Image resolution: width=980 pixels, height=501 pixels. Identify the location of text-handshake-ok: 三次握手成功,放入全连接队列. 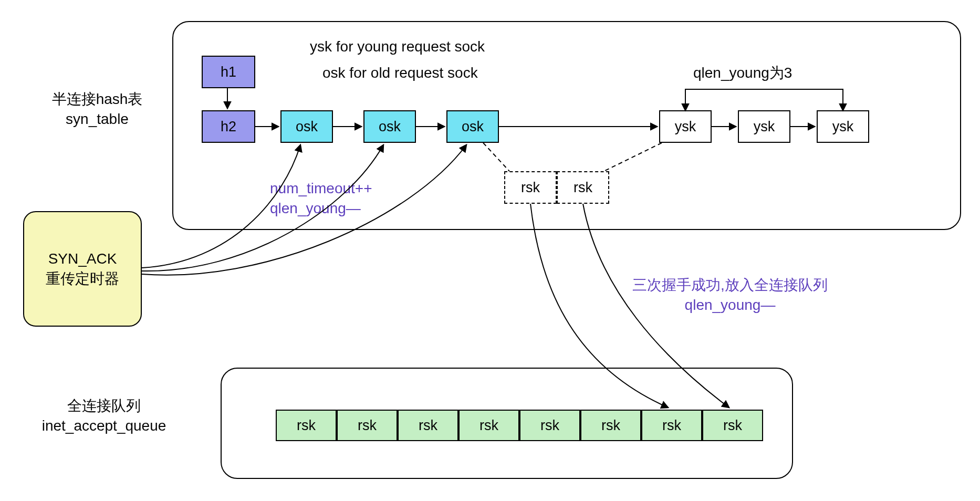
(730, 285).